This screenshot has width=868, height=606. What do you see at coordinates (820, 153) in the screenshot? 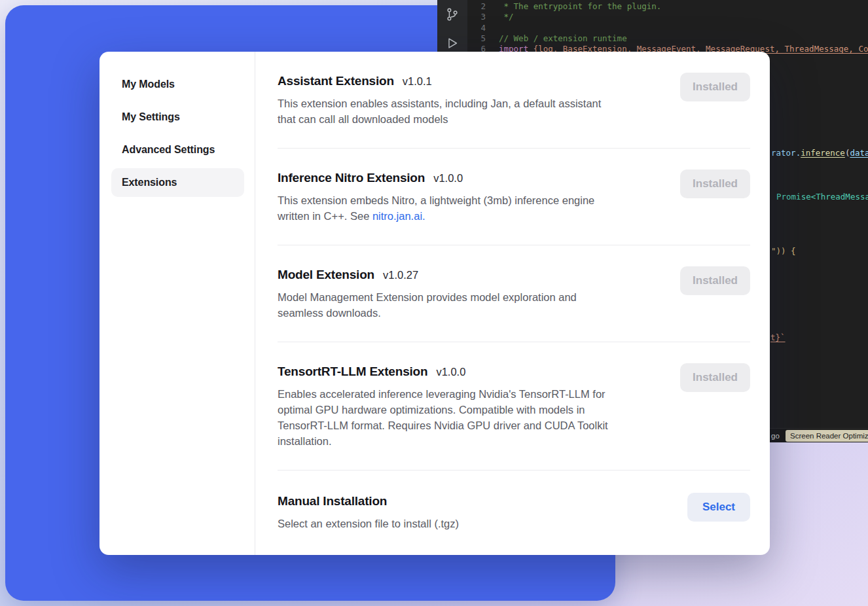
I see `code-fragment: rator.inference(data));` at bounding box center [820, 153].